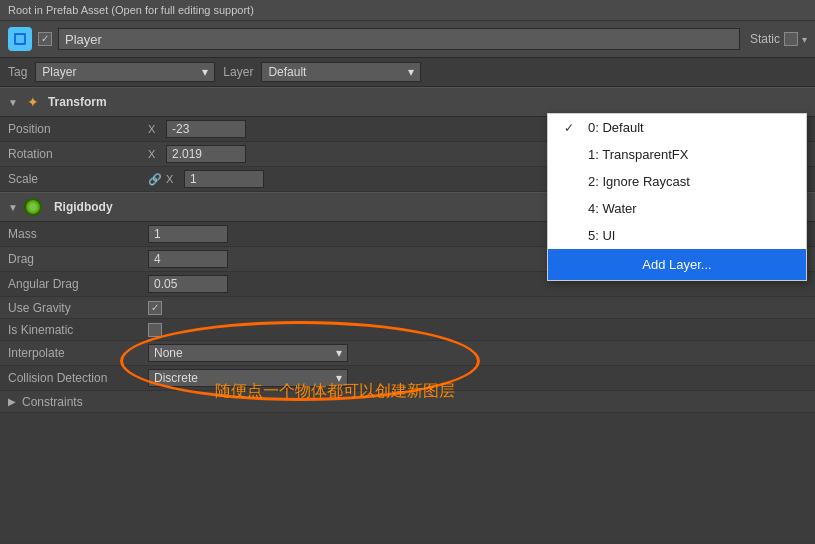 This screenshot has width=815, height=544. I want to click on collision-detection-row: Collision Detection Discrete ▾, so click(408, 378).